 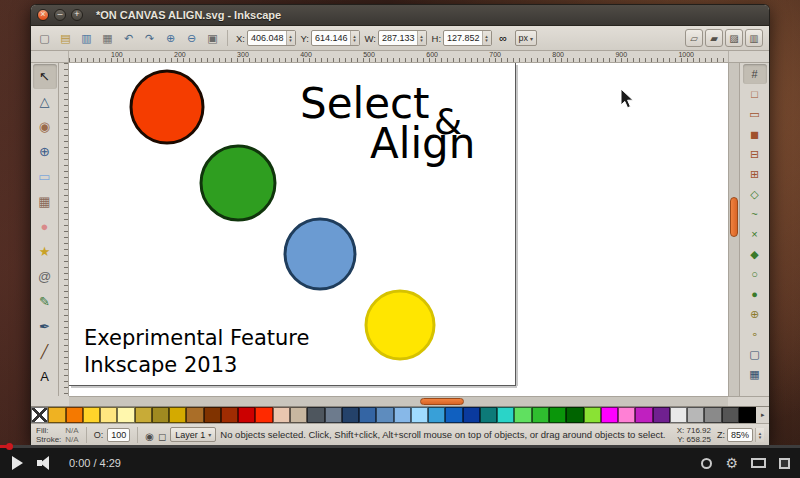 I want to click on vertical-scrollbar-thumb, so click(x=734, y=217).